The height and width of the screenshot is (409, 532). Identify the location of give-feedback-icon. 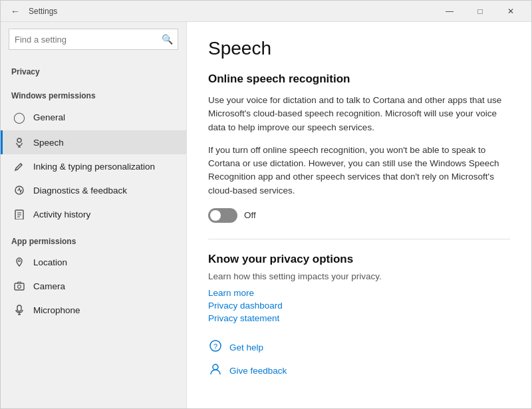
(215, 371).